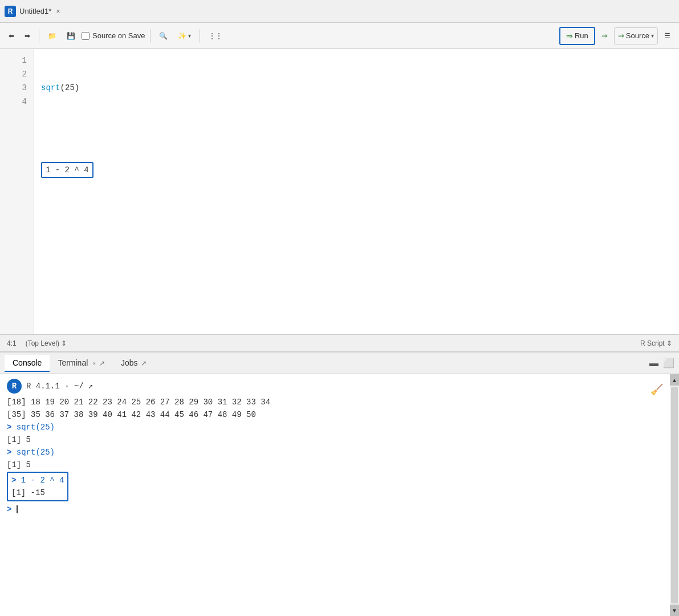 The width and height of the screenshot is (679, 616). I want to click on back-button: ⬅, so click(11, 36).